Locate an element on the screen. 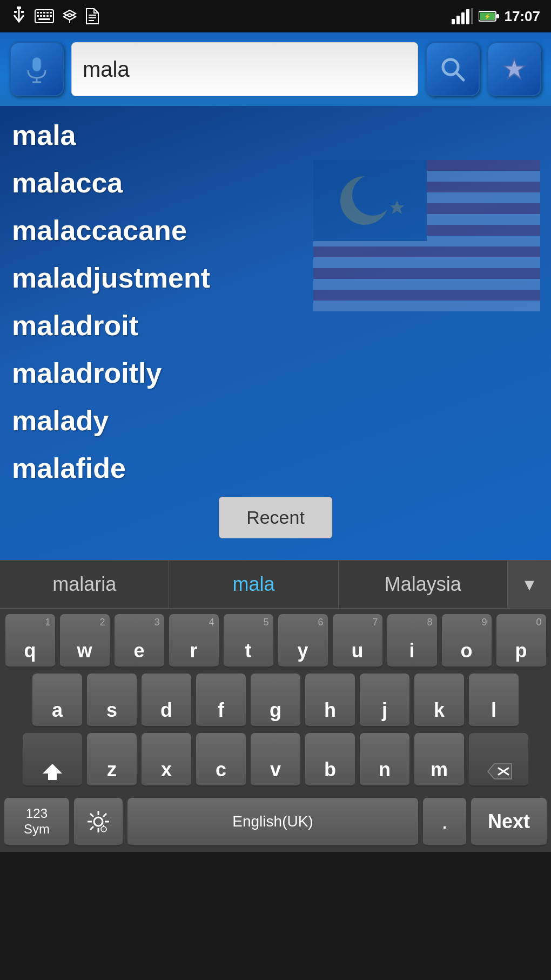  key-l: l is located at coordinates (494, 701).